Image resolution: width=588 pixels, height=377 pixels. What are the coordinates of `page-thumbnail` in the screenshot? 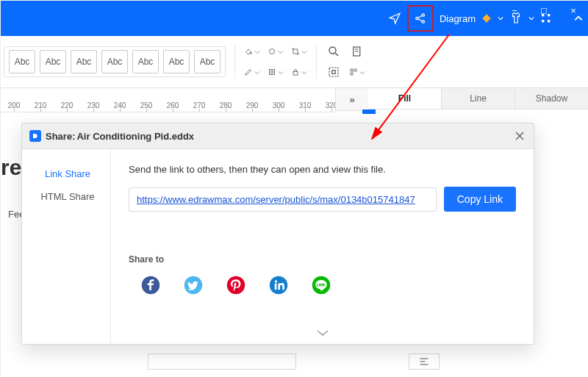 It's located at (222, 362).